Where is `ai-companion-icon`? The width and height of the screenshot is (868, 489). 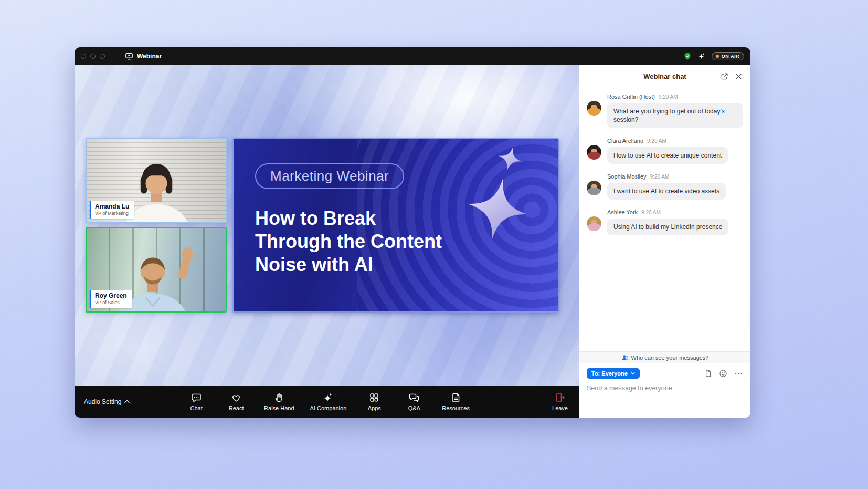
ai-companion-icon is located at coordinates (328, 398).